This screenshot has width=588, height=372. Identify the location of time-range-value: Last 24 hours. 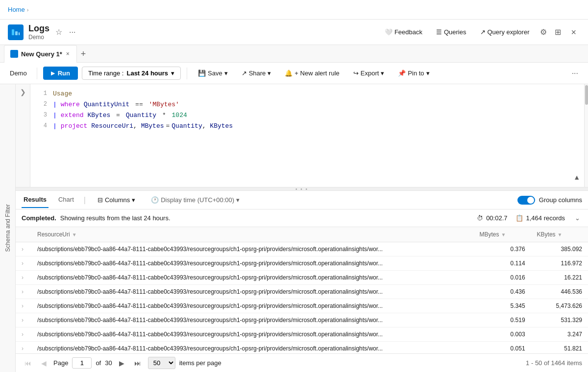
(147, 73).